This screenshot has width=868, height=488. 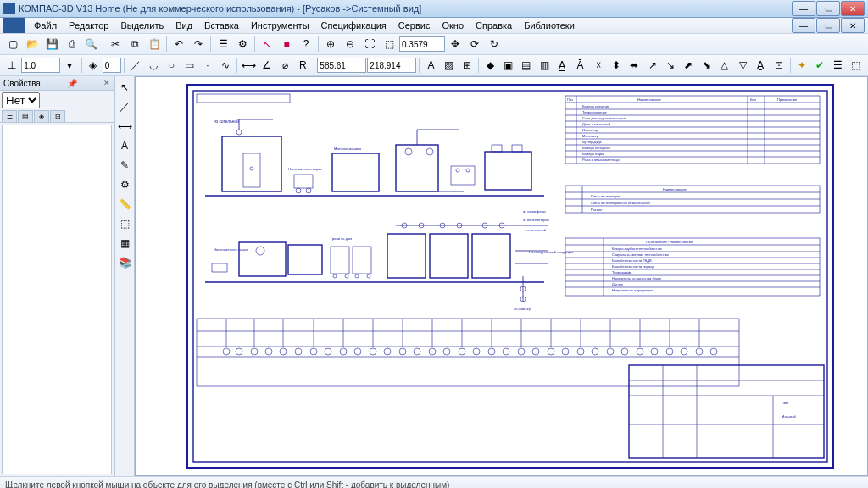 I want to click on scale-input, so click(x=41, y=65).